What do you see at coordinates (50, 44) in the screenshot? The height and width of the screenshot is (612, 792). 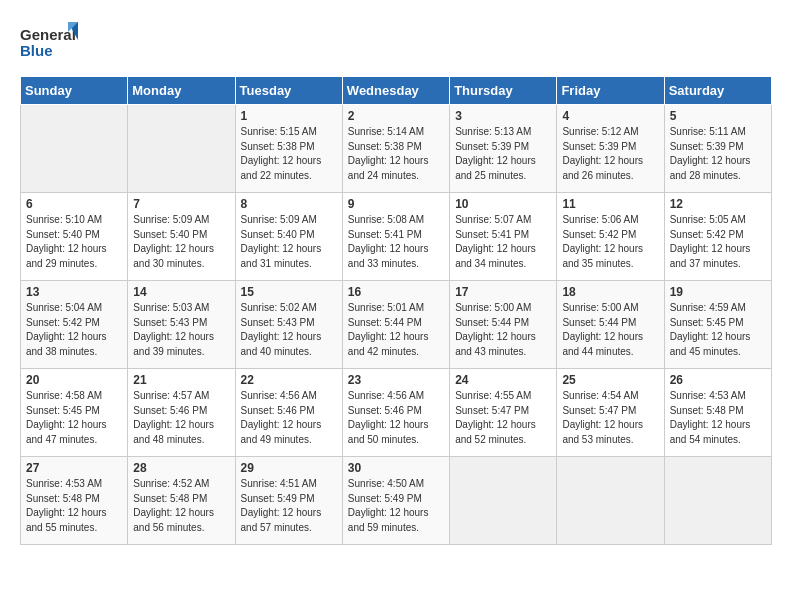 I see `logo-icon: General Blue` at bounding box center [50, 44].